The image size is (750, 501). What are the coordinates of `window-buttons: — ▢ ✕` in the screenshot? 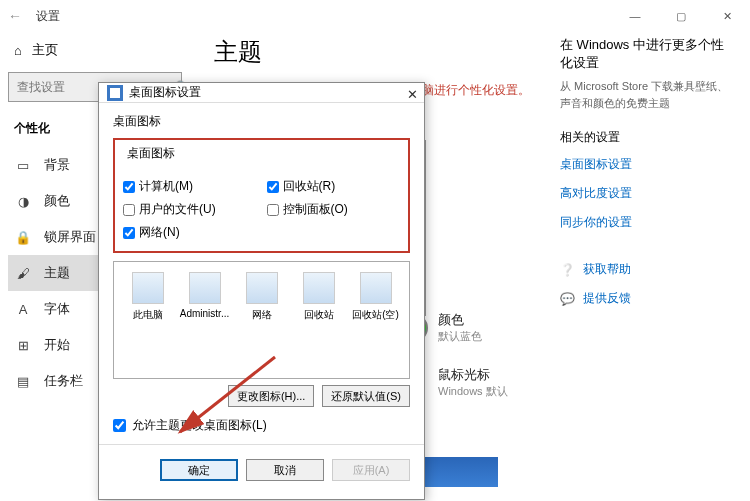 It's located at (681, 16).